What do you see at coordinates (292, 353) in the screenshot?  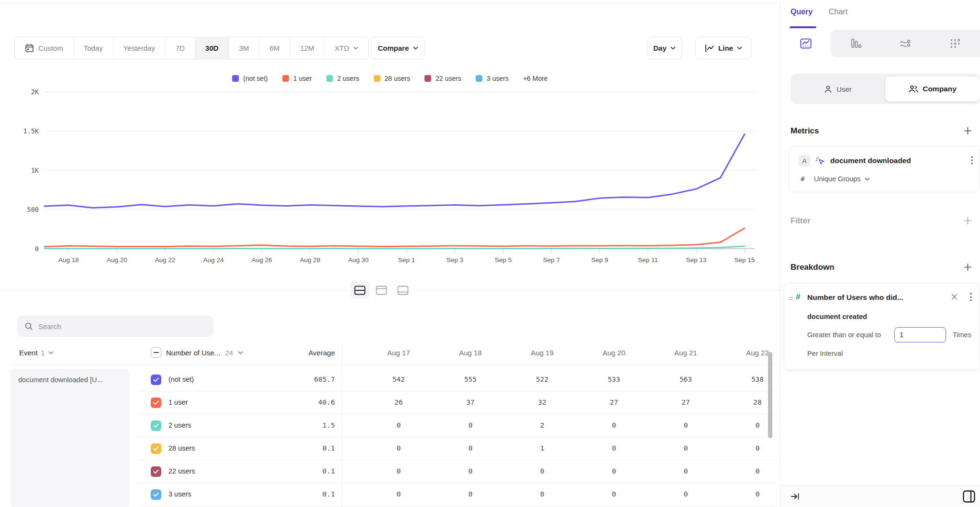 I see `average-column-header: Average` at bounding box center [292, 353].